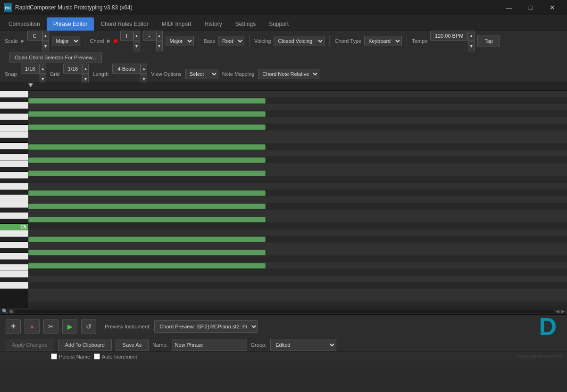  Describe the element at coordinates (552, 8) in the screenshot. I see `close-button: ✕` at that location.